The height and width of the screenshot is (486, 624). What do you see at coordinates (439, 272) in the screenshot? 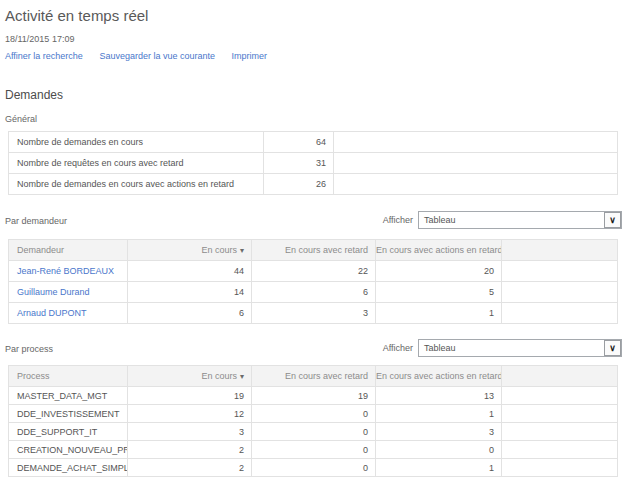
I see `value-cell: 20` at bounding box center [439, 272].